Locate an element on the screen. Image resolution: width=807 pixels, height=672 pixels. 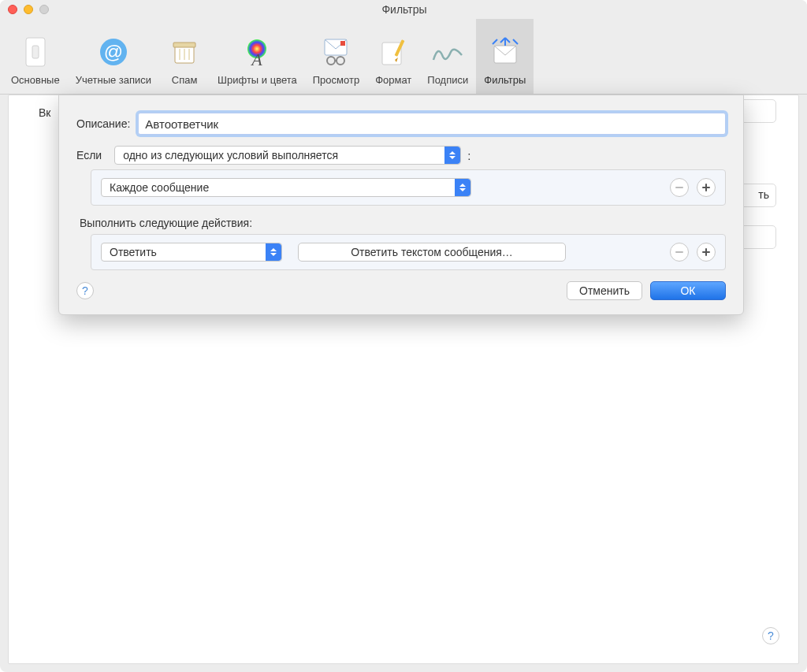
ok-button: ОК is located at coordinates (688, 291).